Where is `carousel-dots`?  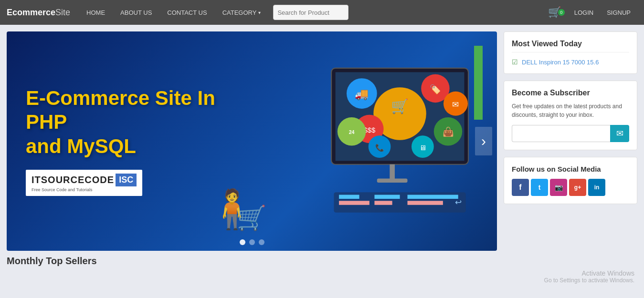
carousel-dots is located at coordinates (252, 242).